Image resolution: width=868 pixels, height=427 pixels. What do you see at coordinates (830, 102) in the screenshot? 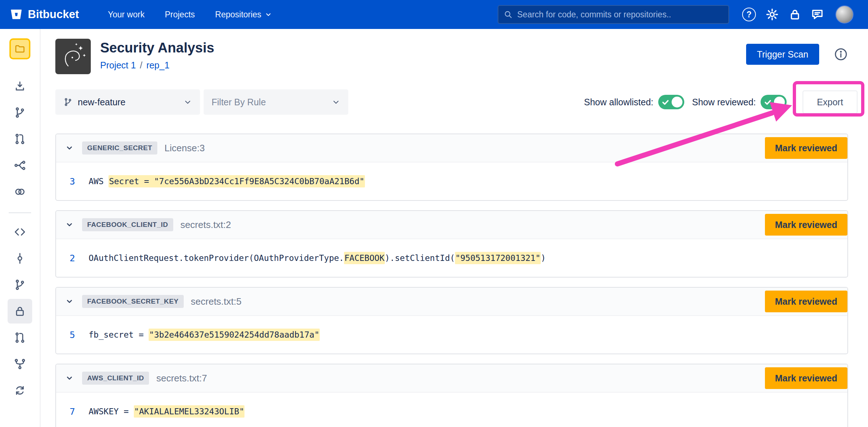
I see `export-button: Export` at bounding box center [830, 102].